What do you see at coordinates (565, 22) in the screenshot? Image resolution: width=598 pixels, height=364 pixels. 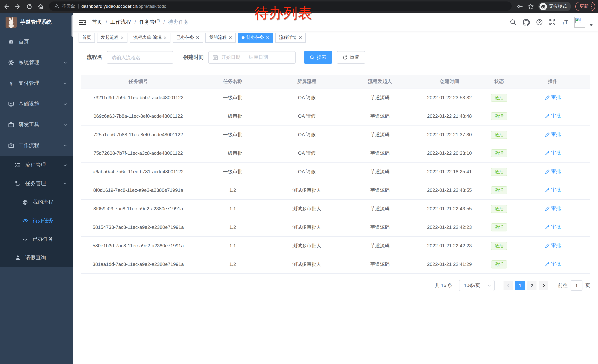 I see `font-size-icon: TT` at bounding box center [565, 22].